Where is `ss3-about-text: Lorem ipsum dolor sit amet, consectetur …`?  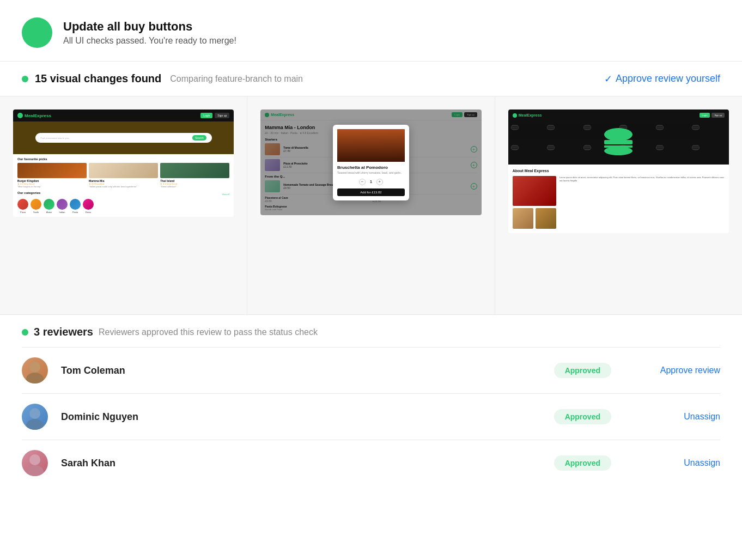
ss3-about-text: Lorem ipsum dolor sit amet, consectetur … is located at coordinates (642, 203).